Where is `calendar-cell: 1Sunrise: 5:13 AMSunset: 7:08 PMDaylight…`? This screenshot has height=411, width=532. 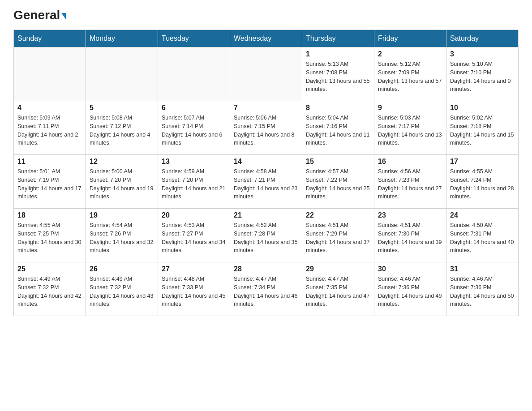 calendar-cell: 1Sunrise: 5:13 AMSunset: 7:08 PMDaylight… is located at coordinates (339, 74).